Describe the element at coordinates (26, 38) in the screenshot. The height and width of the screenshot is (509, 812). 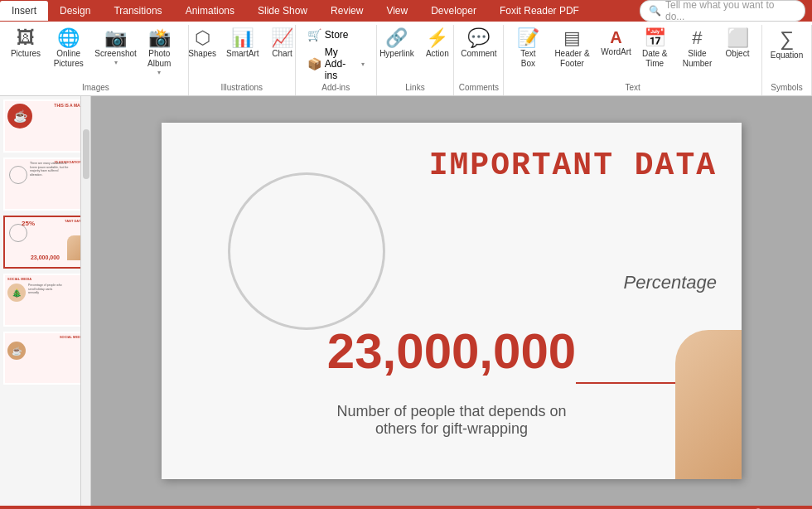
I see `pictures-icon: 🖼` at that location.